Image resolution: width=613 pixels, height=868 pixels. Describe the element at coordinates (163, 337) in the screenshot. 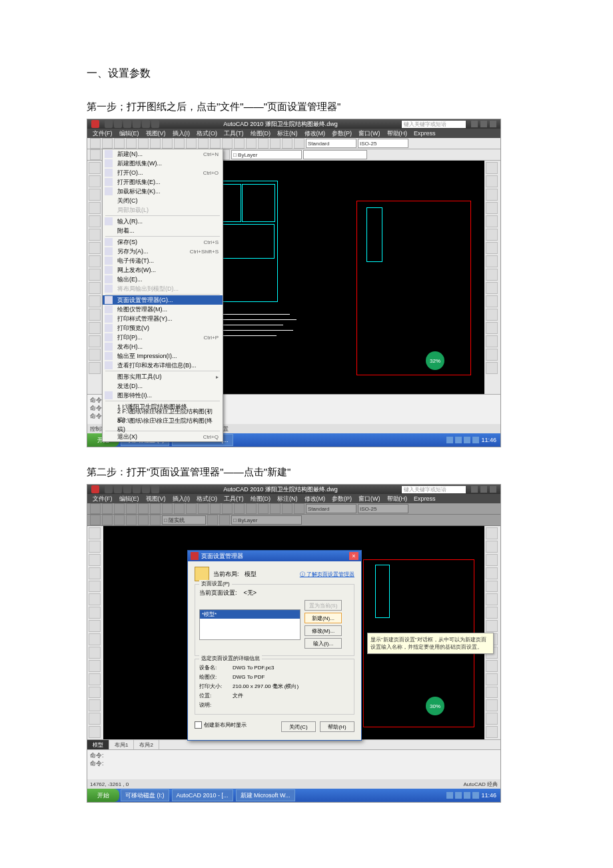

I see `file-menu-item: 打印(P)...Ctrl+P` at that location.